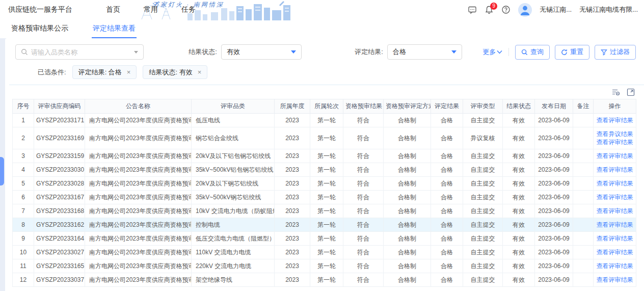 The image size is (644, 291). Describe the element at coordinates (494, 6) in the screenshot. I see `notification-badge: 9` at that location.